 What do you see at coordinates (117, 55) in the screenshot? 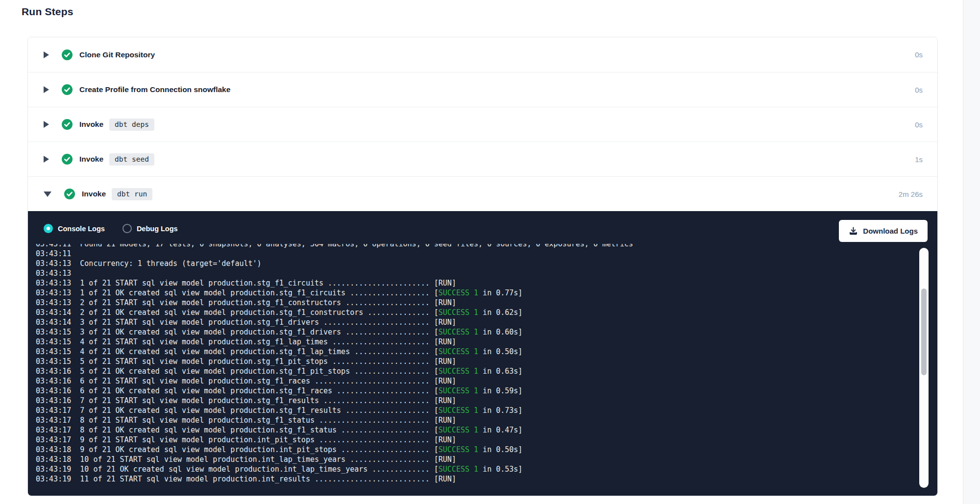
I see `step-label: Clone Git Repository` at bounding box center [117, 55].